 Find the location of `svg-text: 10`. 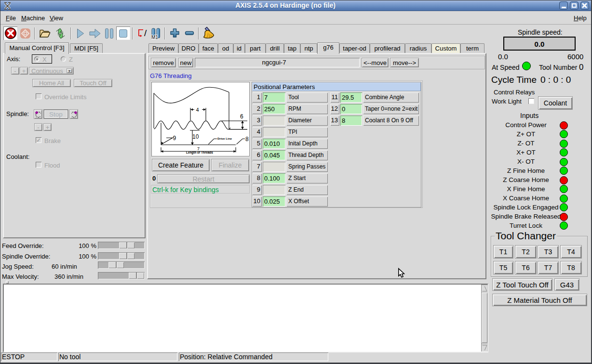

svg-text: 10 is located at coordinates (196, 137).